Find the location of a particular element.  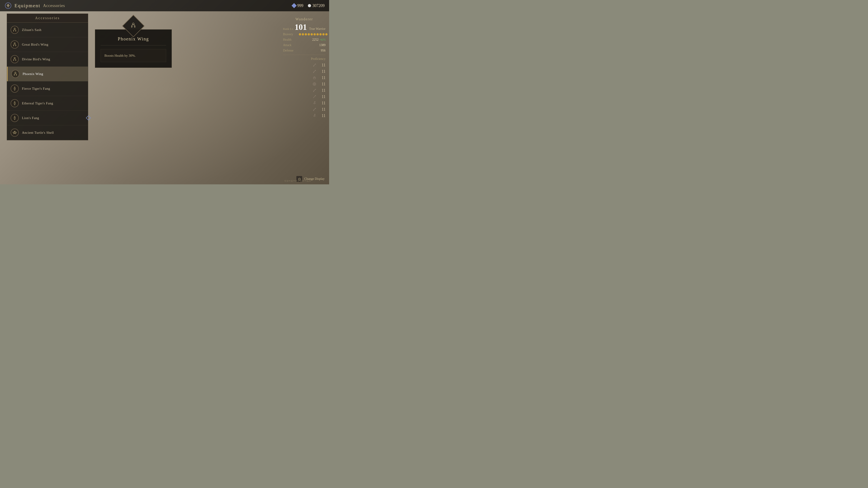

proficiency-title: Proficiency is located at coordinates (304, 59).